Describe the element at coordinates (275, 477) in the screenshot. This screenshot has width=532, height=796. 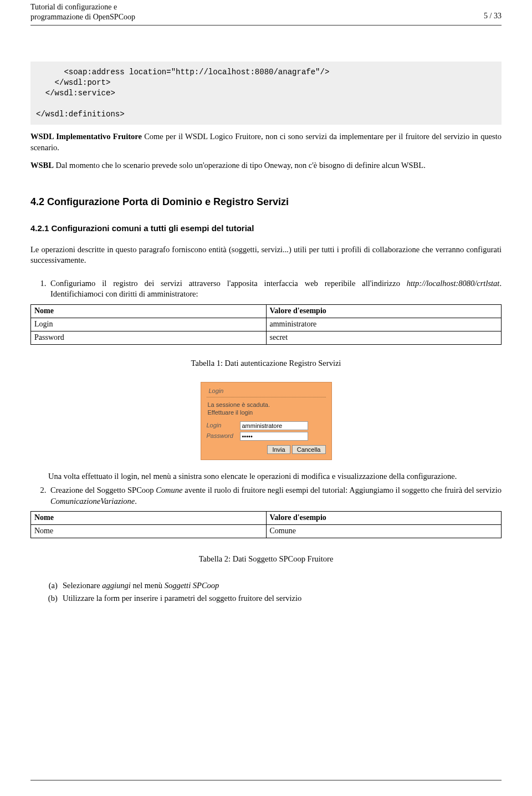
I see `paragraph-after-login: Una volta effettuato il login, nel menù …` at that location.